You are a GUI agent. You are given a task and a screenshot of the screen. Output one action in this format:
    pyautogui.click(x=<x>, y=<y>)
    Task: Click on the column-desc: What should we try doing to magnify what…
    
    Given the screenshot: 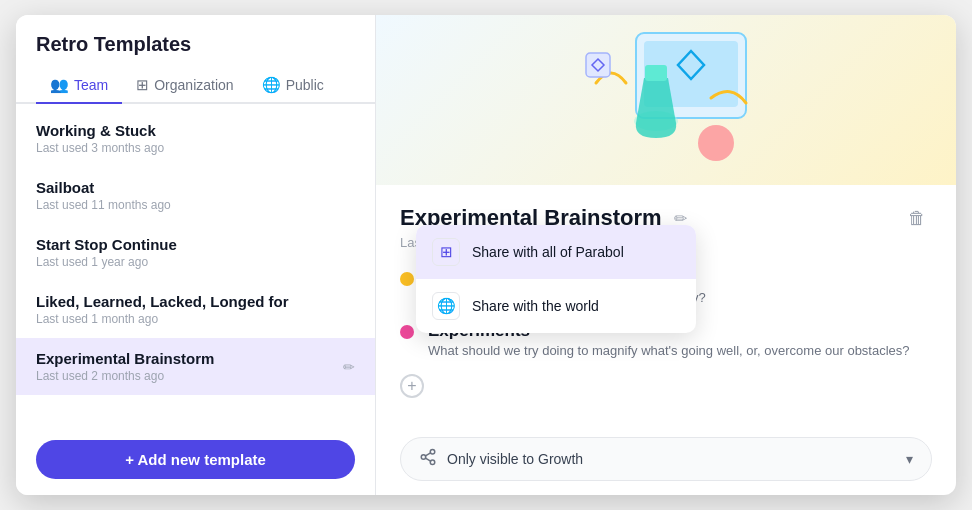 What is the action you would take?
    pyautogui.click(x=669, y=350)
    